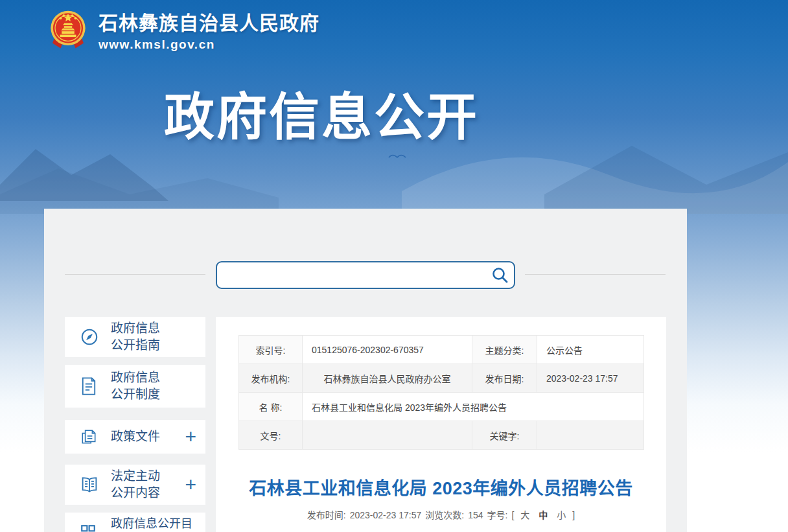 Image resolution: width=788 pixels, height=532 pixels. What do you see at coordinates (135, 386) in the screenshot?
I see `sidebar-item-system: 政府信息 公开制度` at bounding box center [135, 386].